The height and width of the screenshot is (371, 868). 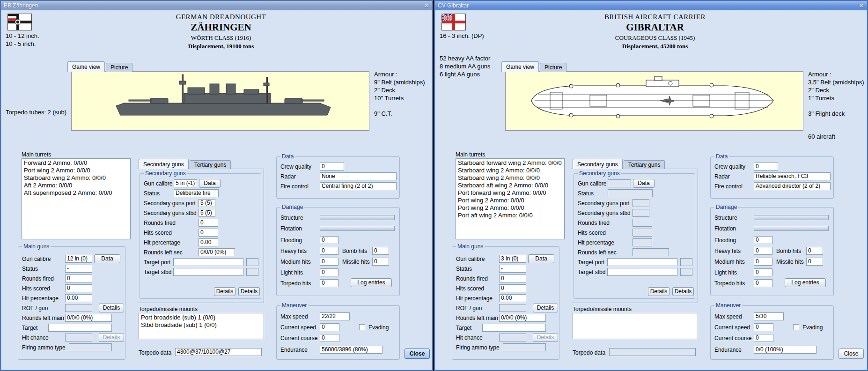 What do you see at coordinates (351, 349) in the screenshot?
I see `endurance-field: 56000/3896 (80%)` at bounding box center [351, 349].